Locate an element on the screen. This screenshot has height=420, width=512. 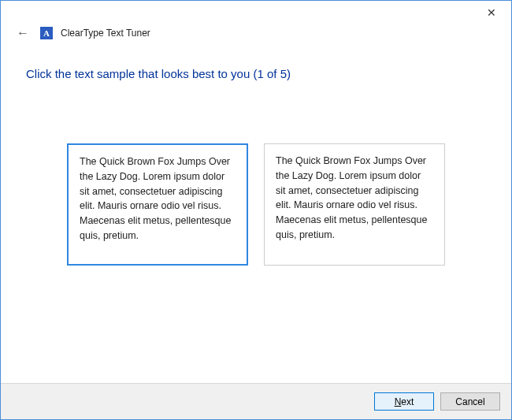
app-title: ClearType Text Tuner is located at coordinates (106, 33).